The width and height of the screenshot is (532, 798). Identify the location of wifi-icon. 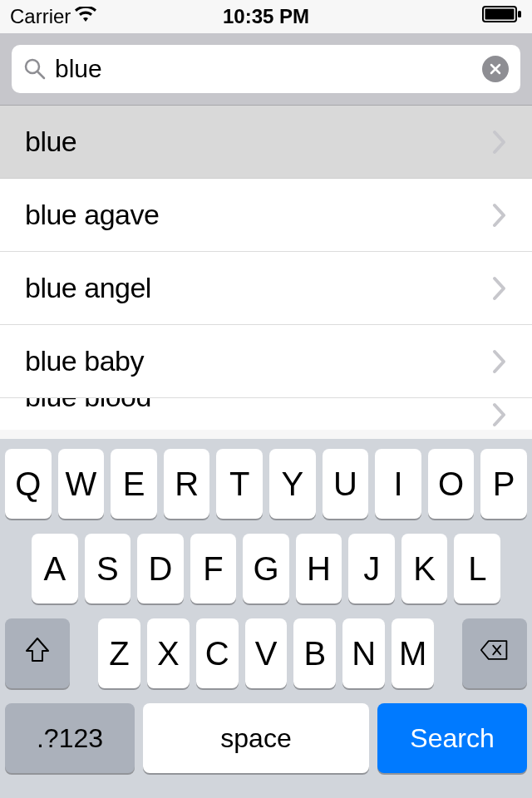
(86, 17).